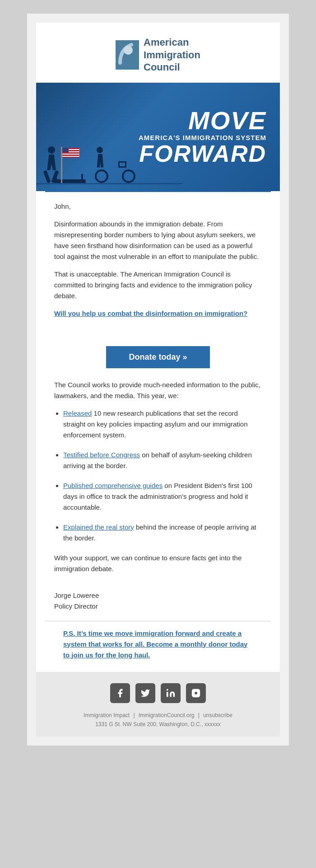  I want to click on hero-move-text: MOVE, so click(202, 121).